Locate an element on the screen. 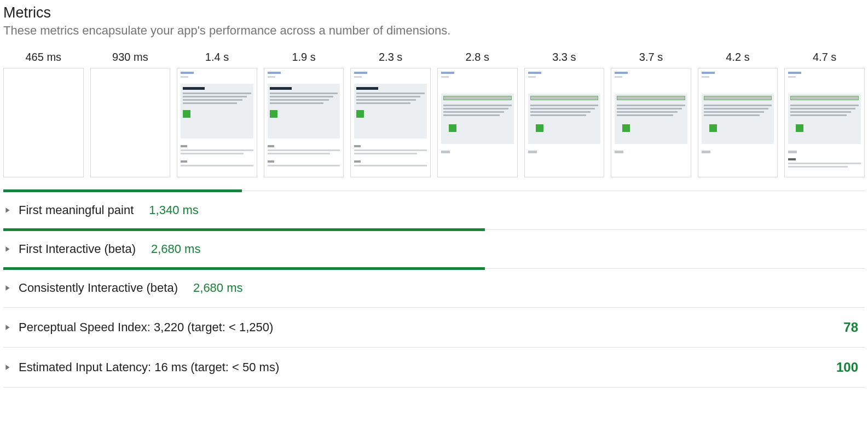 The height and width of the screenshot is (438, 868). filmstrip-frame-time: 3.3 s is located at coordinates (564, 57).